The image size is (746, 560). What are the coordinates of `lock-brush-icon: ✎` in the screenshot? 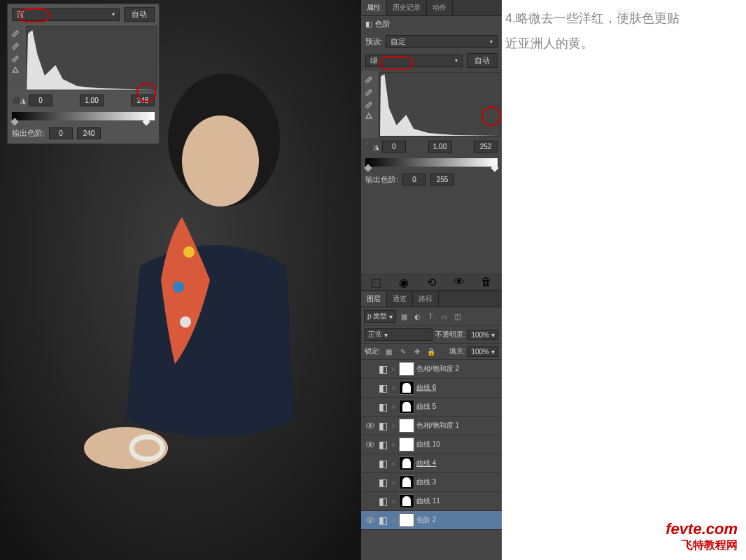 It's located at (403, 351).